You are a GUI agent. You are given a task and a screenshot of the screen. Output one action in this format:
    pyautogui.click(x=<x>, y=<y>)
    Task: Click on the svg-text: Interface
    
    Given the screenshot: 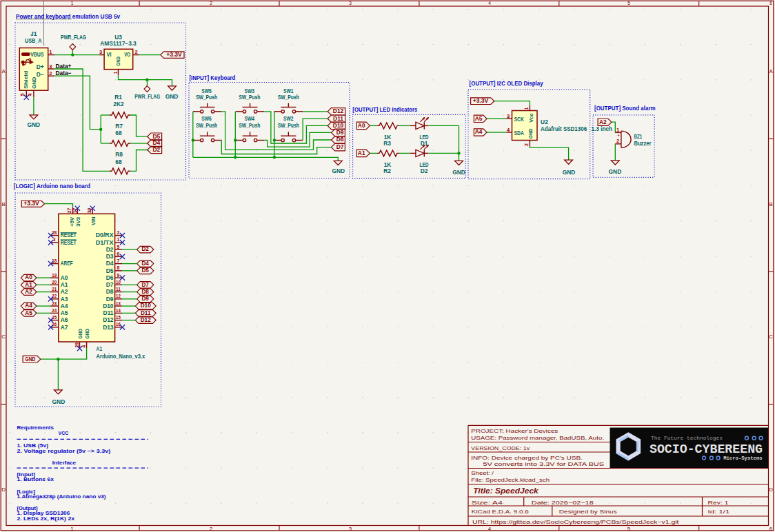 What is the action you would take?
    pyautogui.click(x=65, y=463)
    